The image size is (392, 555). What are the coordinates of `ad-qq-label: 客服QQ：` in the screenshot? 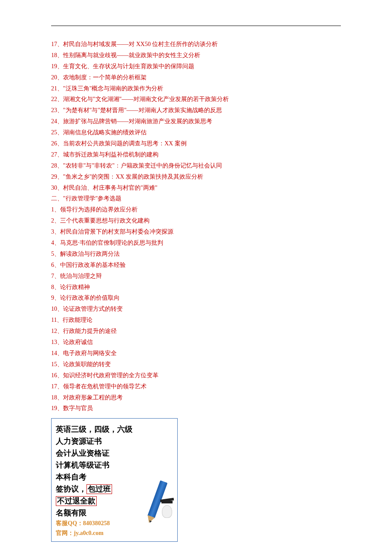 It's located at (69, 523).